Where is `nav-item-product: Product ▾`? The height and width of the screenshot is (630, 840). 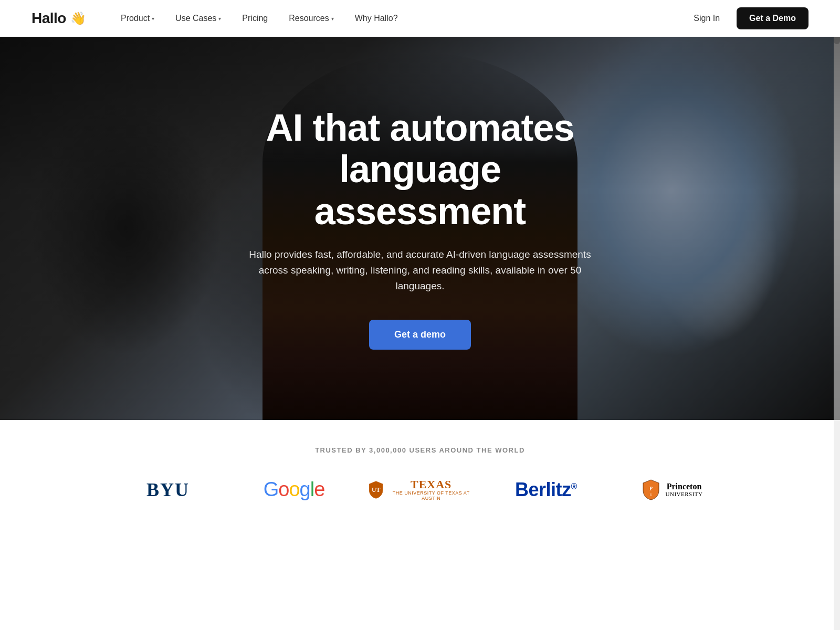
nav-item-product: Product ▾ is located at coordinates (138, 18).